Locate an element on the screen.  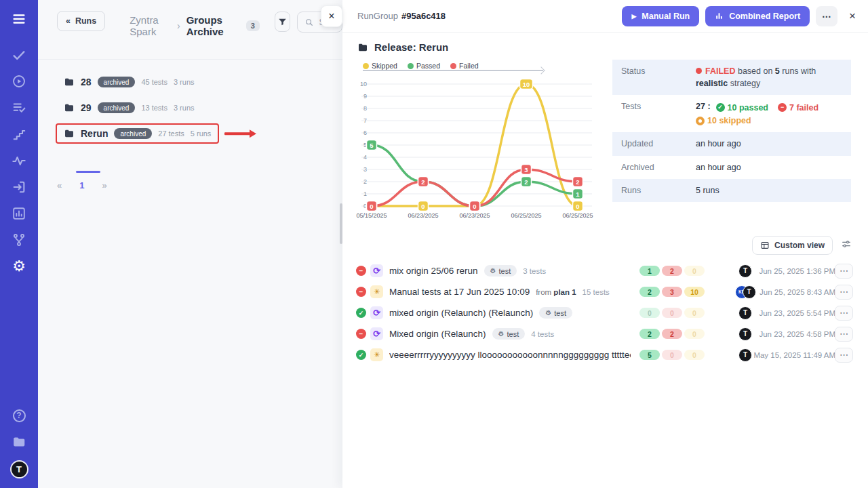
svg-text: 10 is located at coordinates (526, 84).